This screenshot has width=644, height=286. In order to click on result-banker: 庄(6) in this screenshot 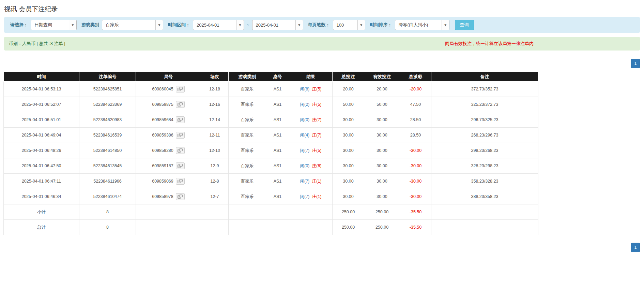, I will do `click(317, 166)`.